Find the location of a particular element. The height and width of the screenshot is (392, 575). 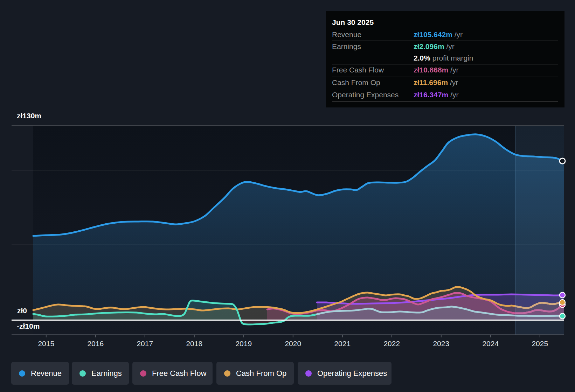

svg-text: -zł10m is located at coordinates (28, 326).